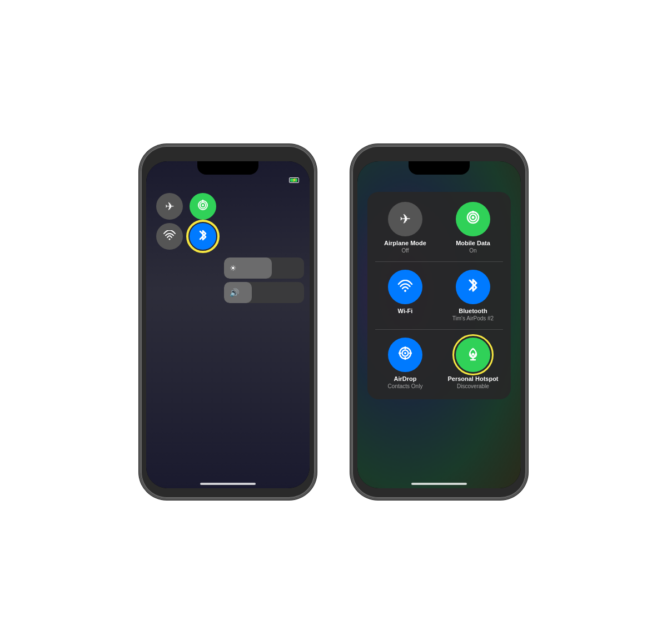  I want to click on mobile-data-icon, so click(473, 219).